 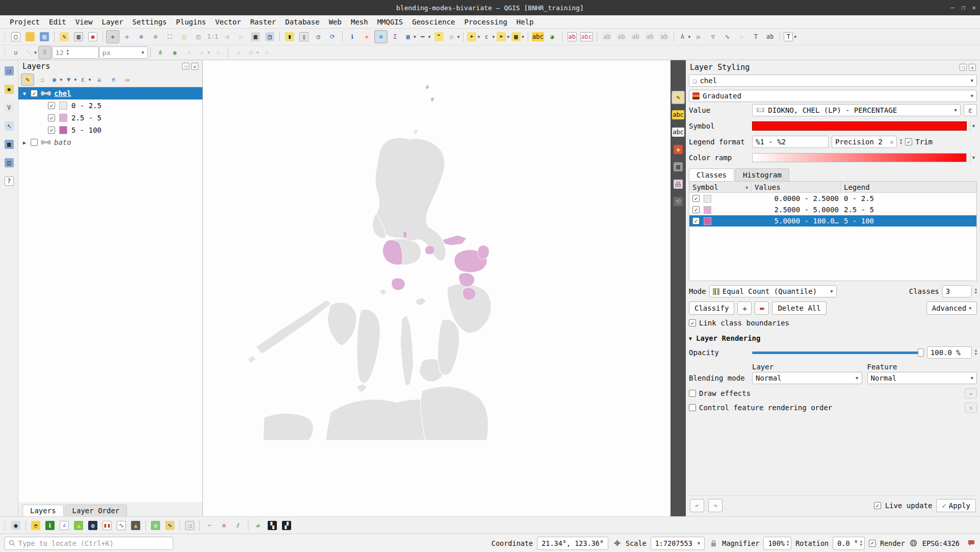 I want to click on 3d-view-tab-button: ◆, so click(x=678, y=149).